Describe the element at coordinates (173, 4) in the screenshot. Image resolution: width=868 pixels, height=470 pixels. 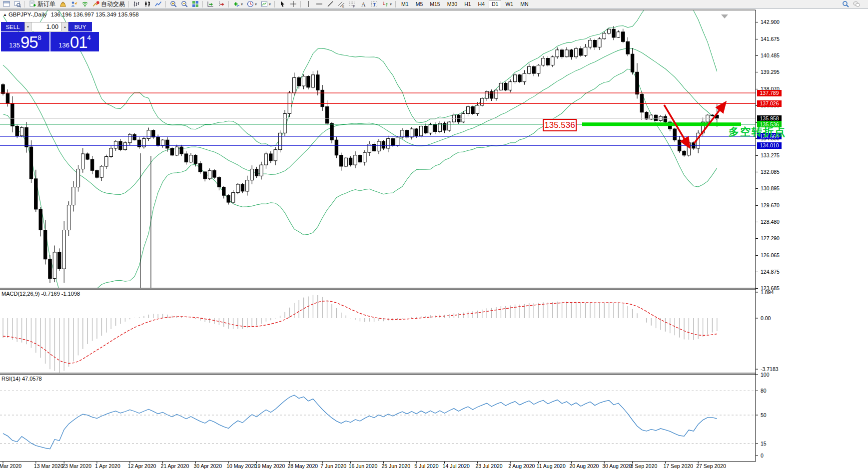
I see `zoom-in-button` at that location.